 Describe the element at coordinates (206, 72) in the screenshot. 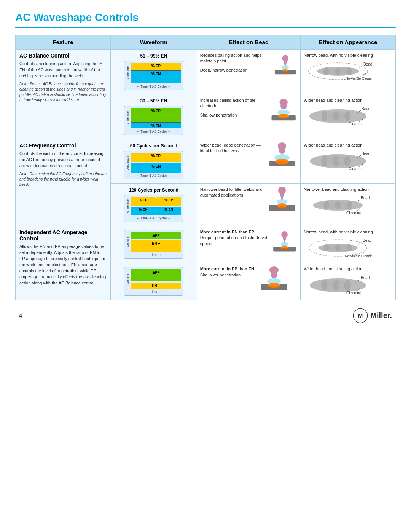

I see `section-ac-balance: AC Balance Control Controls arc cleaning…` at that location.